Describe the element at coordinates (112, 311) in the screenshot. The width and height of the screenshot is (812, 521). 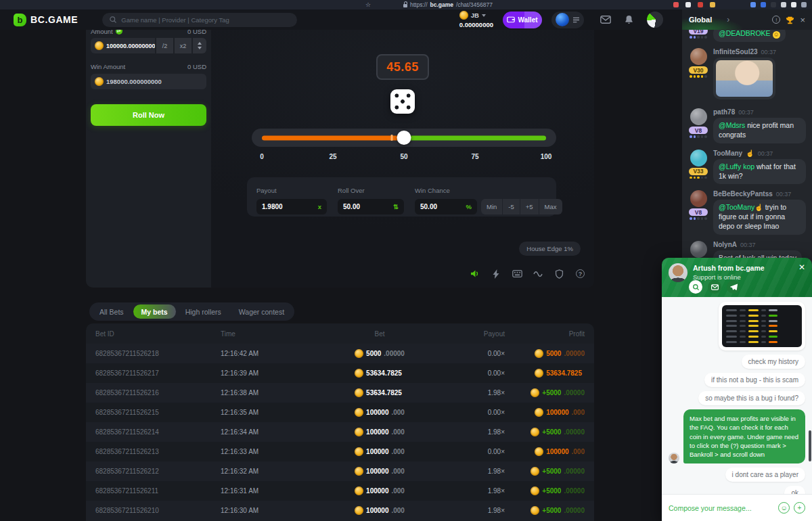
I see `tab-all-bets: All Bets` at that location.